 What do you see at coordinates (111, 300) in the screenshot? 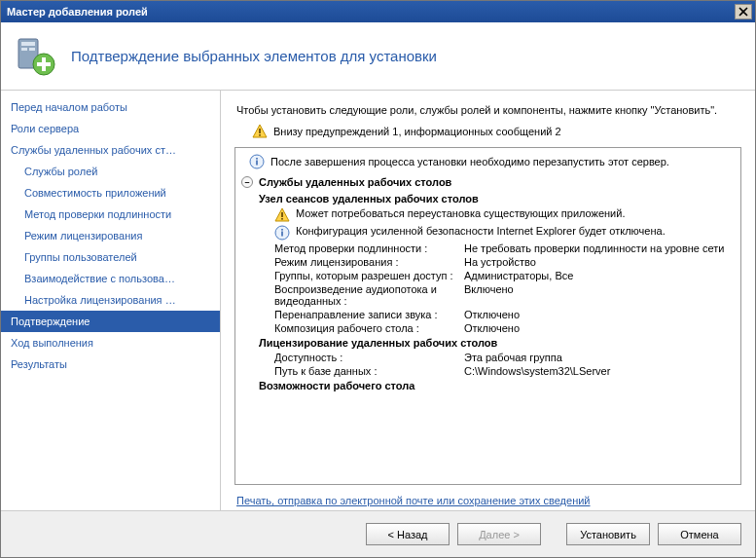
I see `nav-licensing-config: Настройка лицензирования …` at bounding box center [111, 300].